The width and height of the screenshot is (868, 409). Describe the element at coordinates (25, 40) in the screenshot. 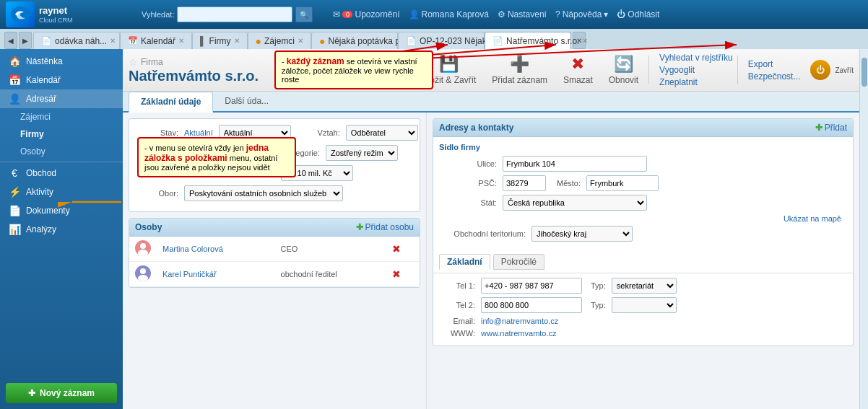

I see `tab-nav-right: ▶` at that location.